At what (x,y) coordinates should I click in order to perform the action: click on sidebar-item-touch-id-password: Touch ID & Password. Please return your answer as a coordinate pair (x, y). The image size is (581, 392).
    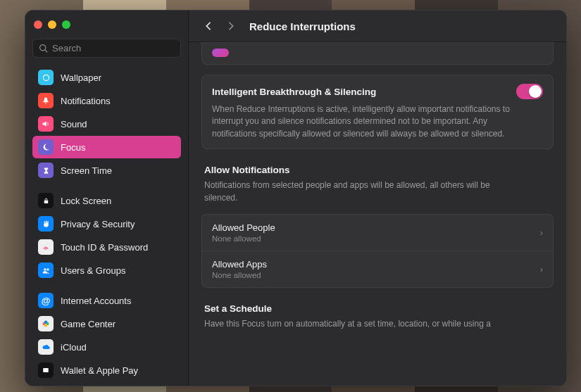
    Looking at the image, I should click on (107, 247).